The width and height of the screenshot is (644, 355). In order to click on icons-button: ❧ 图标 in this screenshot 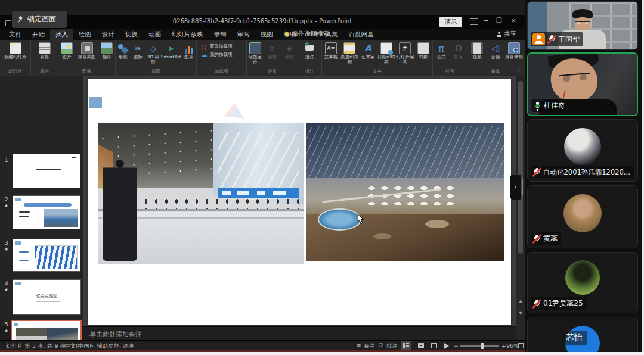, I will do `click(138, 54)`.